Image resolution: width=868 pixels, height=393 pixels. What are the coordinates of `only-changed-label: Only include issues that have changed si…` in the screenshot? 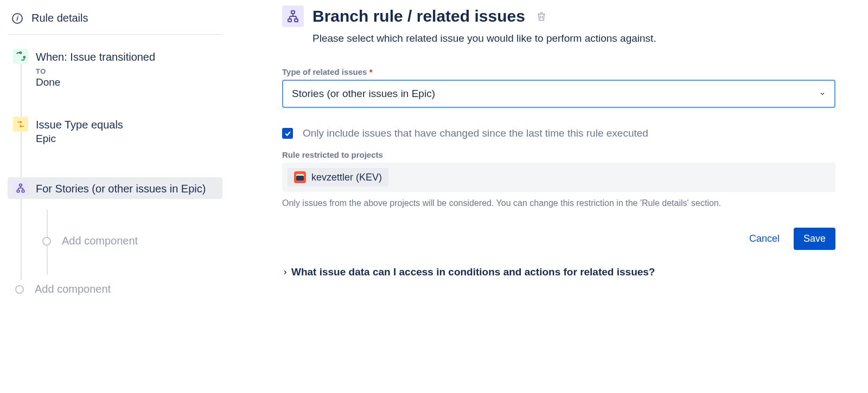 It's located at (475, 133).